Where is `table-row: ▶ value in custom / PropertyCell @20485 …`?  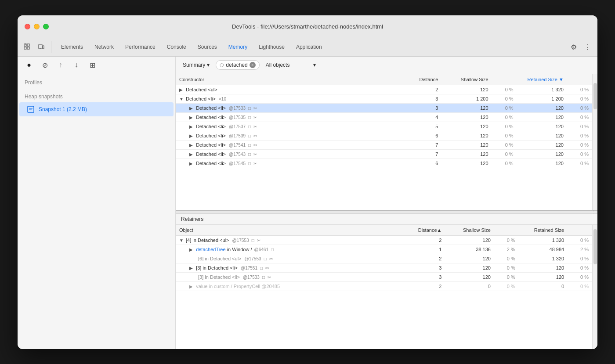 table-row: ▶ value in custom / PropertyCell @20485 … is located at coordinates (384, 286).